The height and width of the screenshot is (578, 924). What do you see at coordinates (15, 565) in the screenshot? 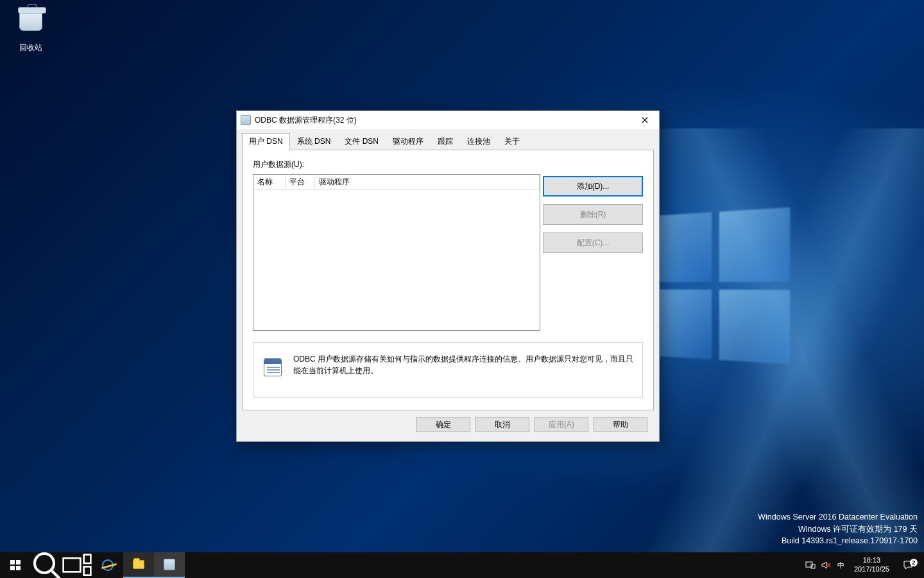
I see `start-button` at bounding box center [15, 565].